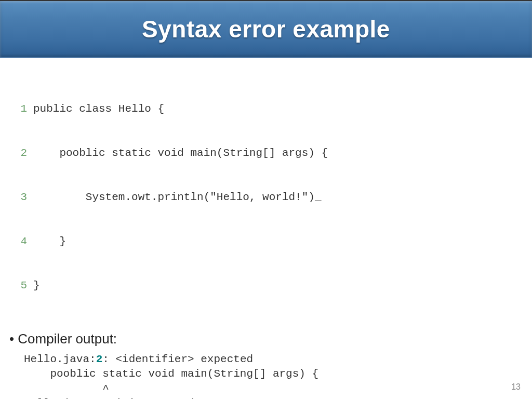  Describe the element at coordinates (276, 197) in the screenshot. I see `code-text: System.owt.println("Hello, world!")_` at that location.